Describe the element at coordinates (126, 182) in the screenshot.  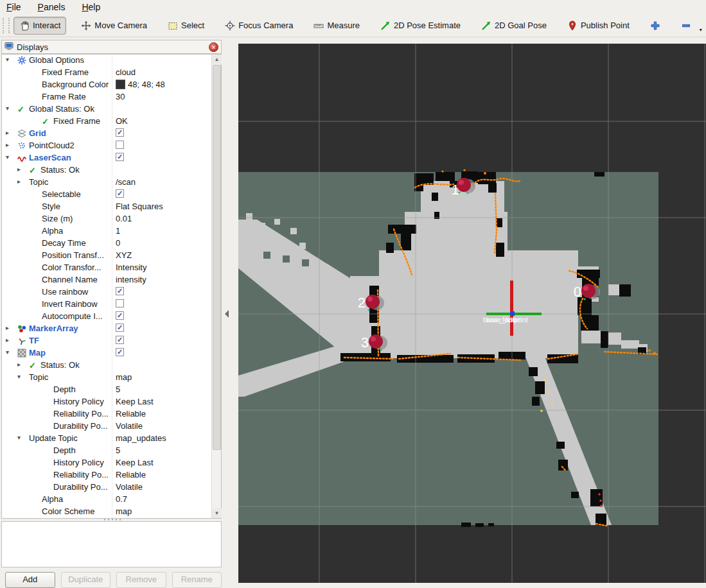
I see `value-text: /scan` at that location.